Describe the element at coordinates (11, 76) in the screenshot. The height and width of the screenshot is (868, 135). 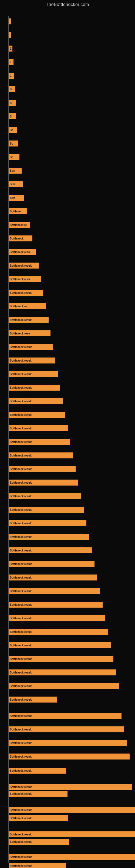
I see `bar-label: E` at that location.